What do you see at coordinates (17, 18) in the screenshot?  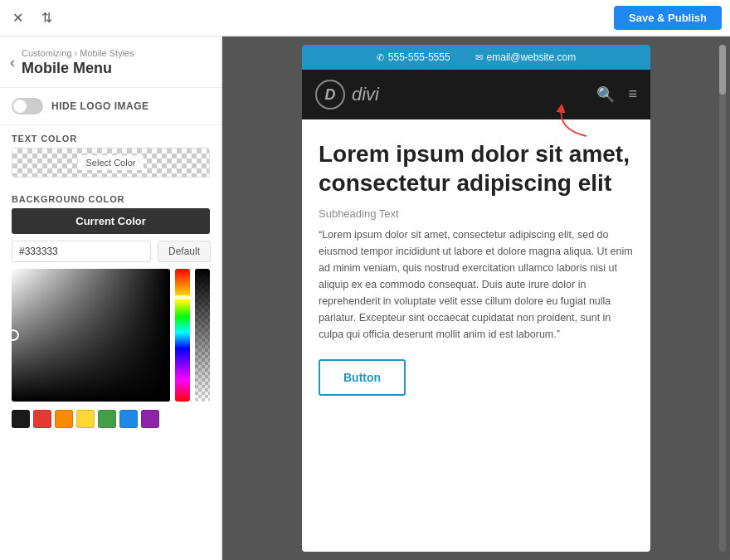 I see `close-icon: ✕` at bounding box center [17, 18].